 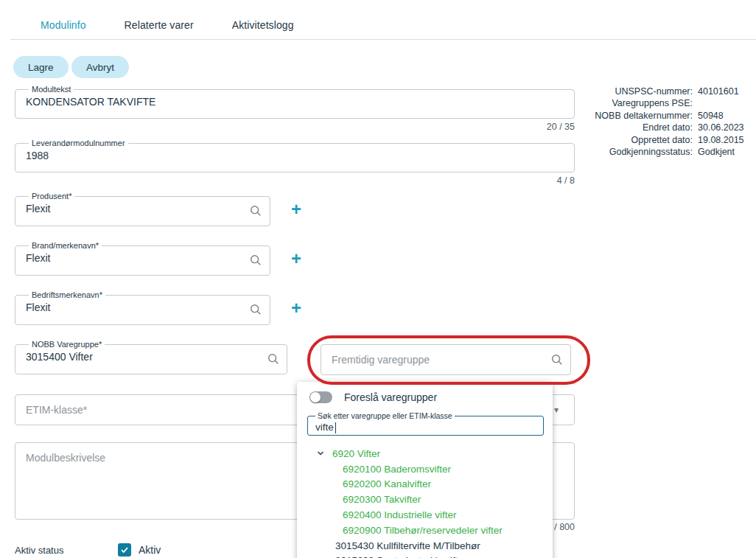 I want to click on info-value: 40101601, so click(x=718, y=91).